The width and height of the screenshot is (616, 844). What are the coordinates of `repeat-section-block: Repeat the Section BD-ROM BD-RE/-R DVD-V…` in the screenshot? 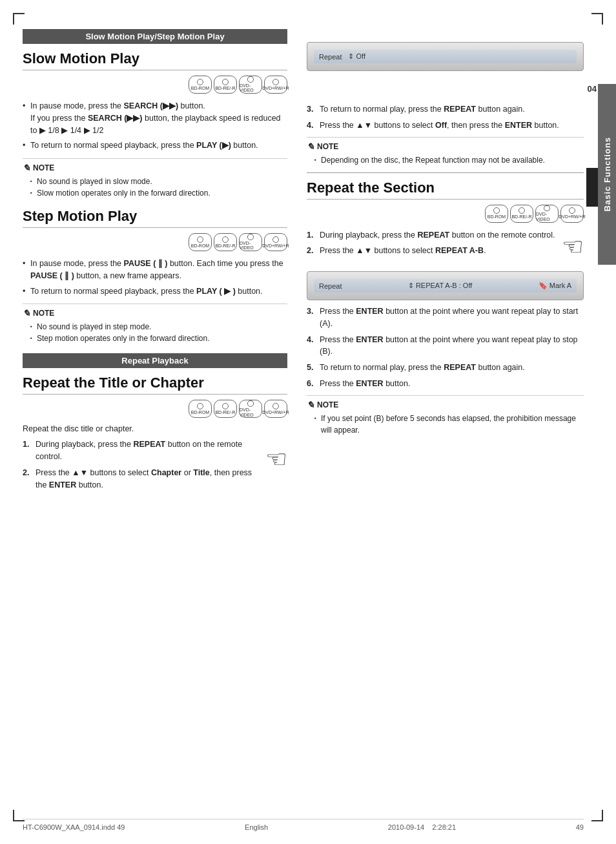 It's located at (446, 307).